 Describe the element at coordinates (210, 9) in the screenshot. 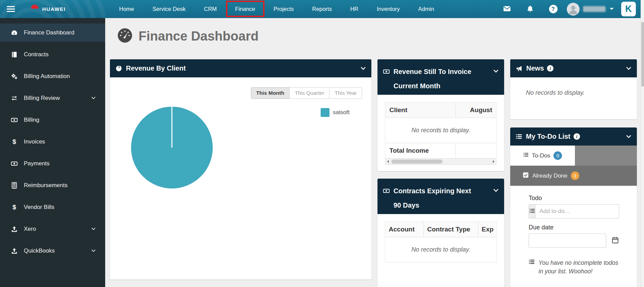

I see `nav-item-crm: CRM` at that location.